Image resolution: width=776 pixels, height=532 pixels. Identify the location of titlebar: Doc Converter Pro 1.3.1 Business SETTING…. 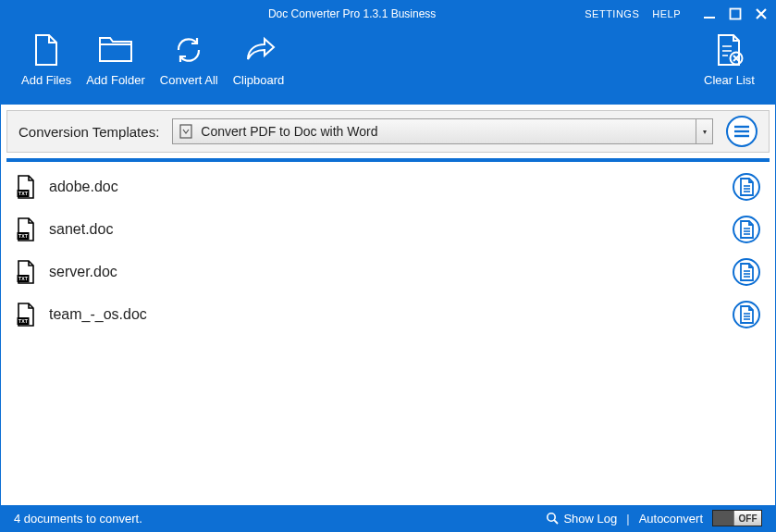
(388, 14).